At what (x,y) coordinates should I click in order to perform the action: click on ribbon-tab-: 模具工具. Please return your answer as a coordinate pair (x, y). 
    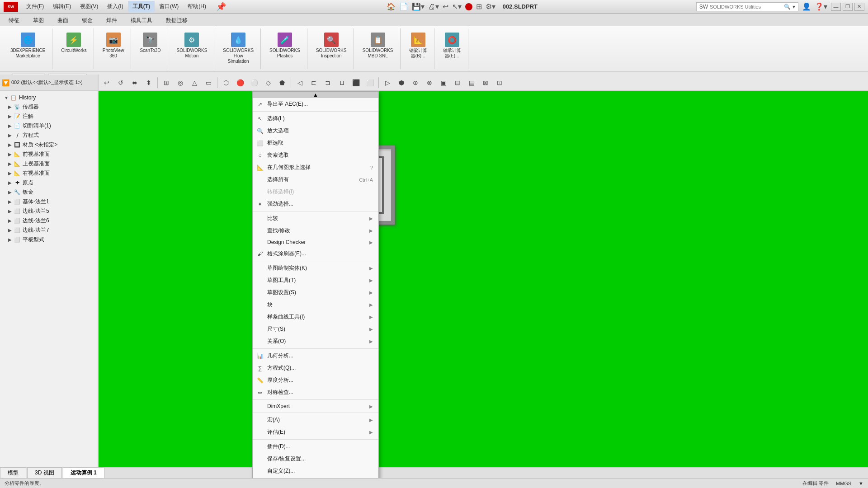
    Looking at the image, I should click on (142, 20).